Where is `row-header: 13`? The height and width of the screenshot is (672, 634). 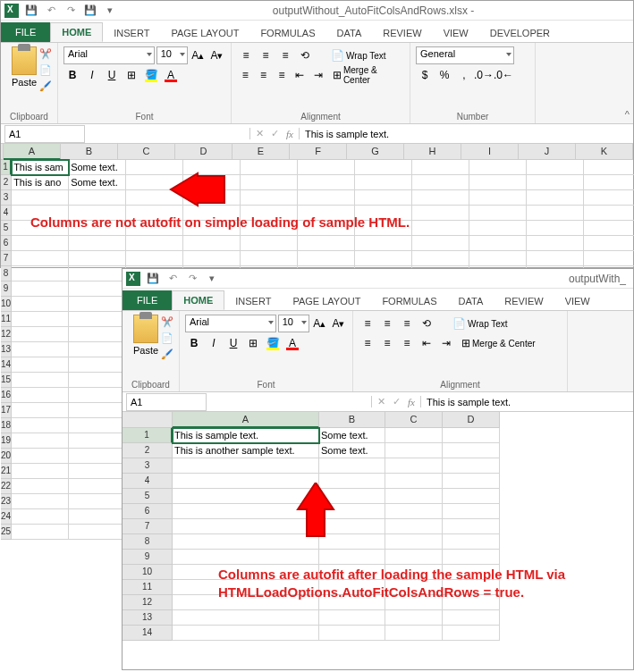
row-header: 13 is located at coordinates (148, 618).